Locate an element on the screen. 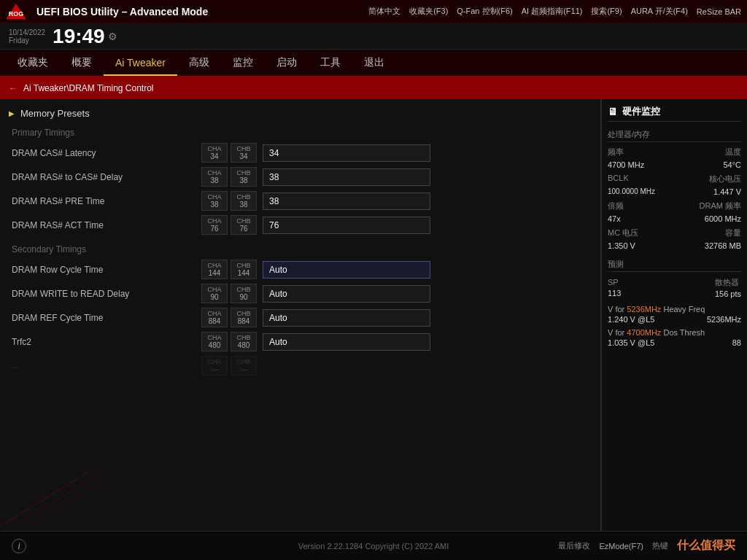  cas-value-field: 34 is located at coordinates (347, 153).